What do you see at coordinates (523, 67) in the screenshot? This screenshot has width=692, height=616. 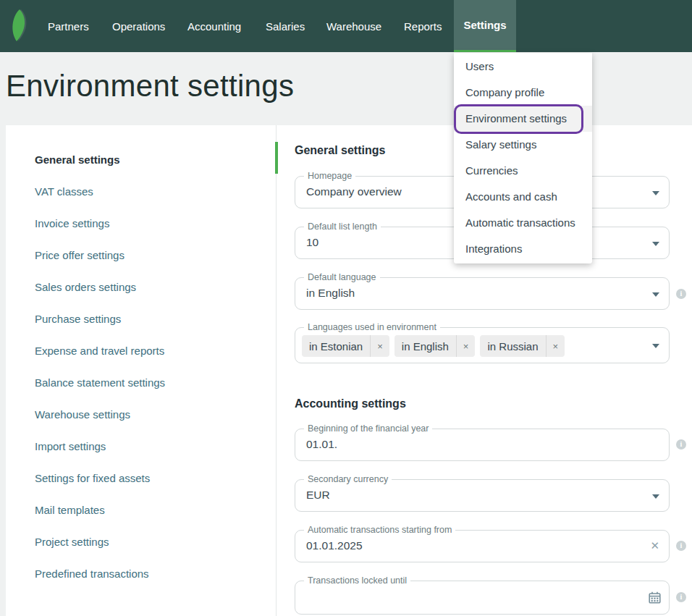 I see `menu-item-users: Users` at bounding box center [523, 67].